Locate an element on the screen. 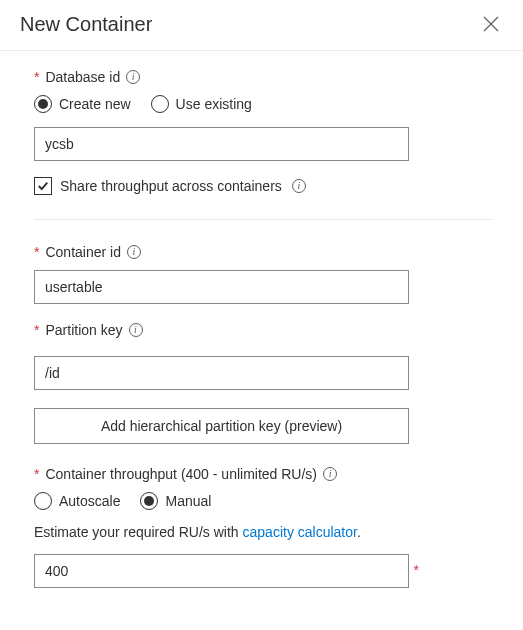 This screenshot has width=523, height=630. database-id-label: Database id is located at coordinates (82, 77).